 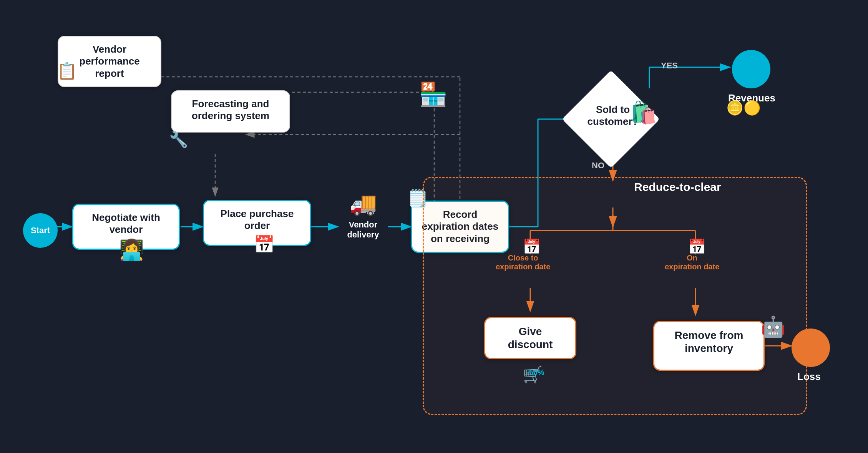 I want to click on give-discount-node: Givediscount, so click(x=530, y=338).